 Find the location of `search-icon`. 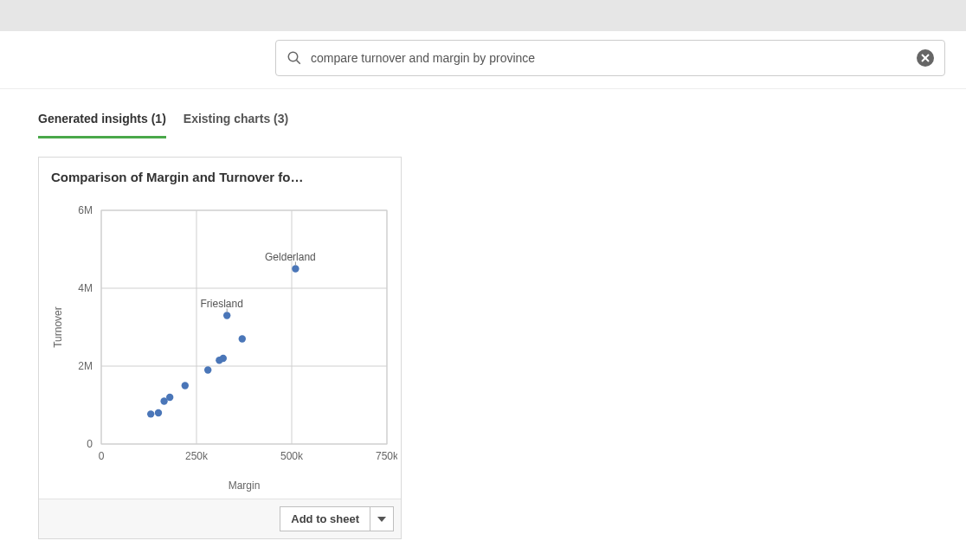

search-icon is located at coordinates (294, 58).